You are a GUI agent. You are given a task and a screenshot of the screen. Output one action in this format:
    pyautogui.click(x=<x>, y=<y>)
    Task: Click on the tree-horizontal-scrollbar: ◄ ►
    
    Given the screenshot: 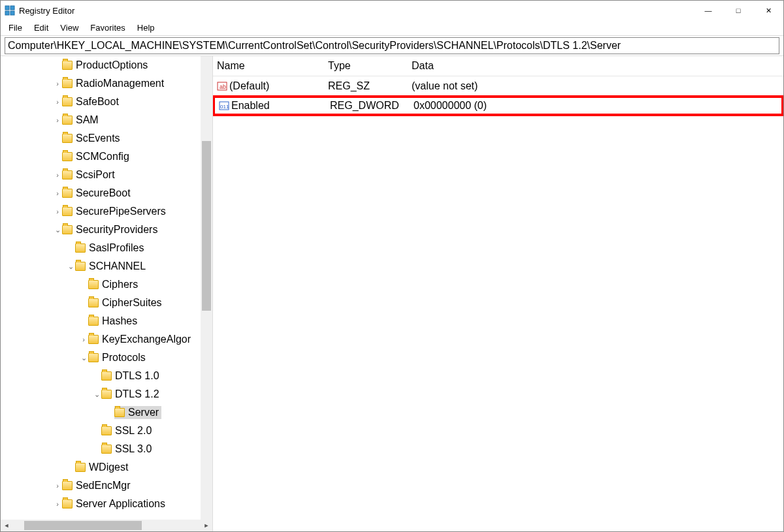 What is the action you would take?
    pyautogui.click(x=106, y=525)
    